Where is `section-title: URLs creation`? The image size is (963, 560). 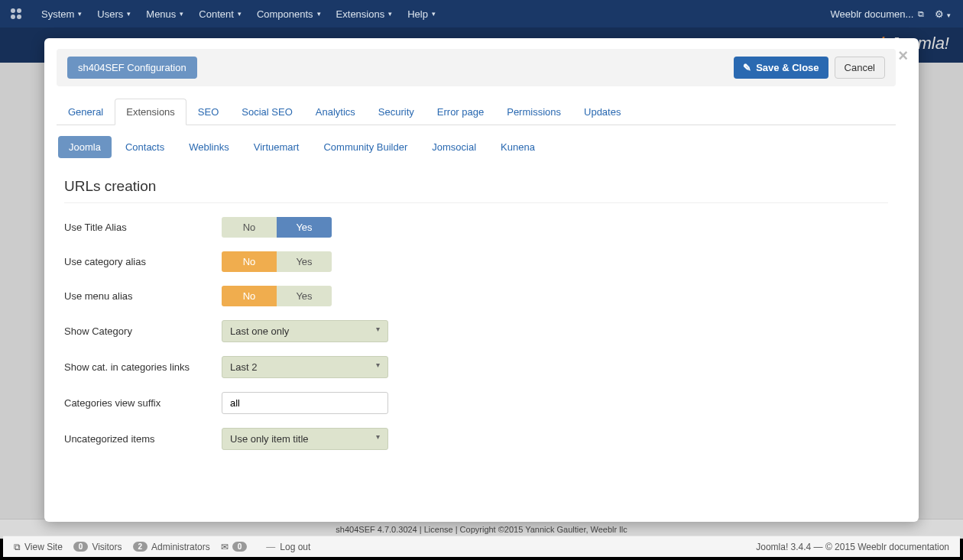 section-title: URLs creation is located at coordinates (476, 188).